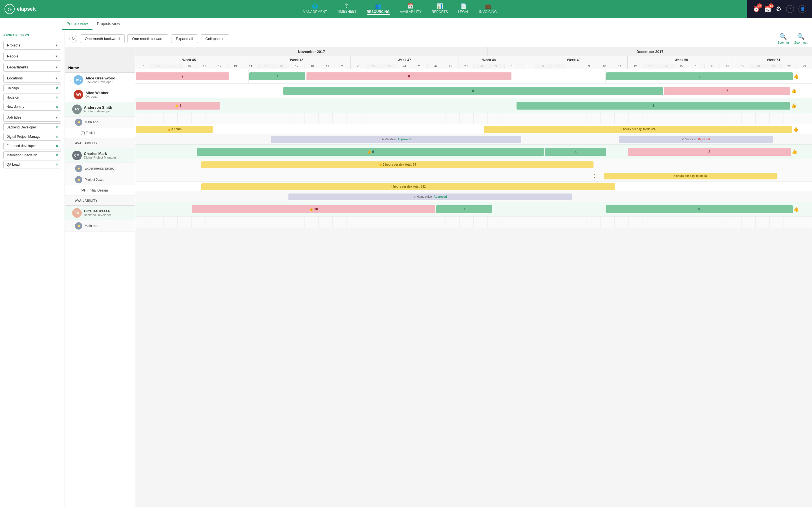 Image resolution: width=812 pixels, height=507 pixels. What do you see at coordinates (440, 9) in the screenshot?
I see `nav-reports: 📊 REPORTS` at bounding box center [440, 9].